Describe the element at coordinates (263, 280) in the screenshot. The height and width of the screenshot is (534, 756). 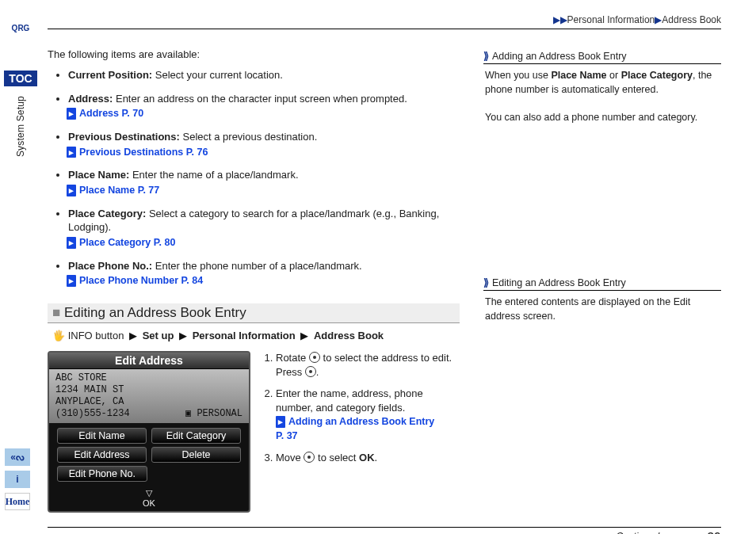
I see `xref-link: ▸Place Phone Number P. 84` at that location.